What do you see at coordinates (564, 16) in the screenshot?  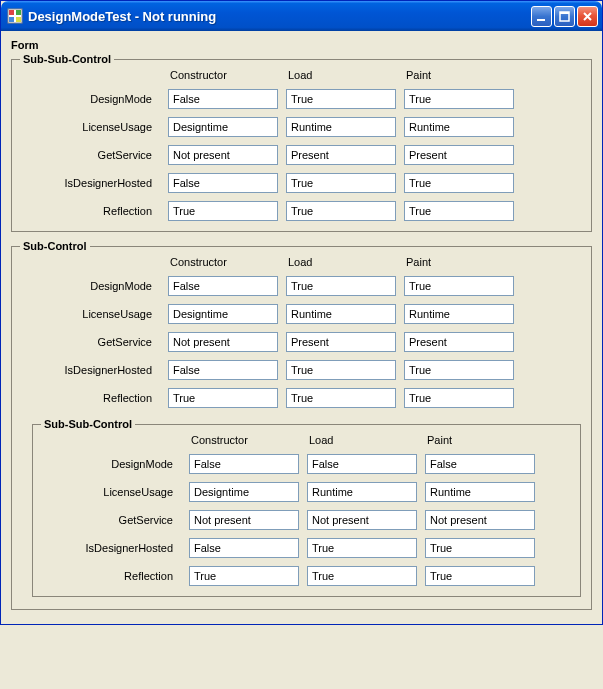 I see `maximize-button` at bounding box center [564, 16].